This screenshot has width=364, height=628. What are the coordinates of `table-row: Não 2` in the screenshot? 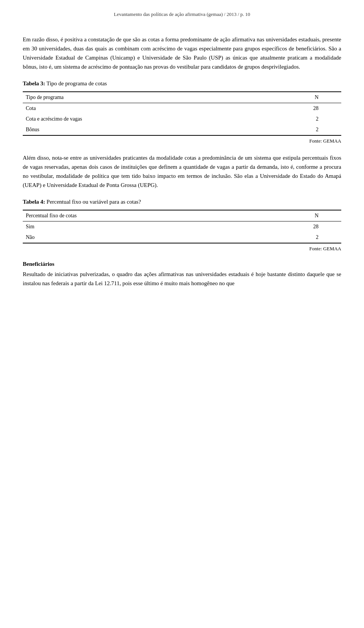 It's located at (182, 237).